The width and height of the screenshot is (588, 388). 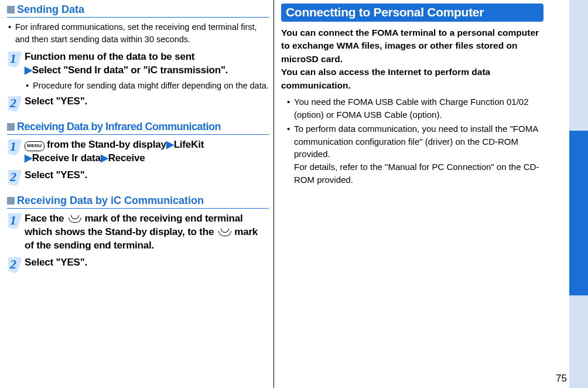 I want to click on subheading-text: Receiving Data by Infrared Communication, so click(x=119, y=127).